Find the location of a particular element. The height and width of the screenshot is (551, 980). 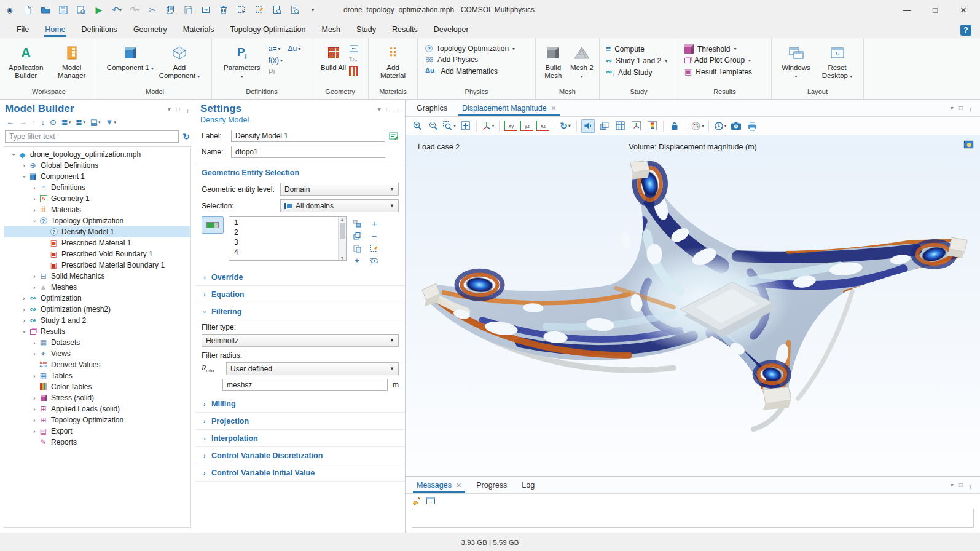

move-up-icon: ↑ is located at coordinates (34, 122).